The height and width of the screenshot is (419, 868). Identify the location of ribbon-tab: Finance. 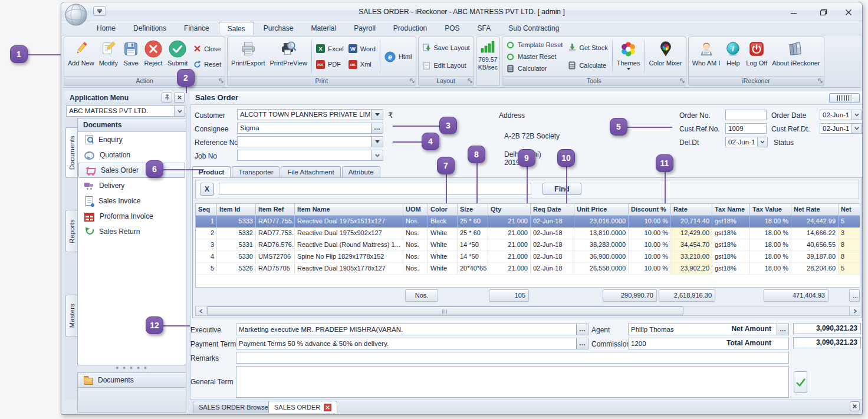
(197, 28).